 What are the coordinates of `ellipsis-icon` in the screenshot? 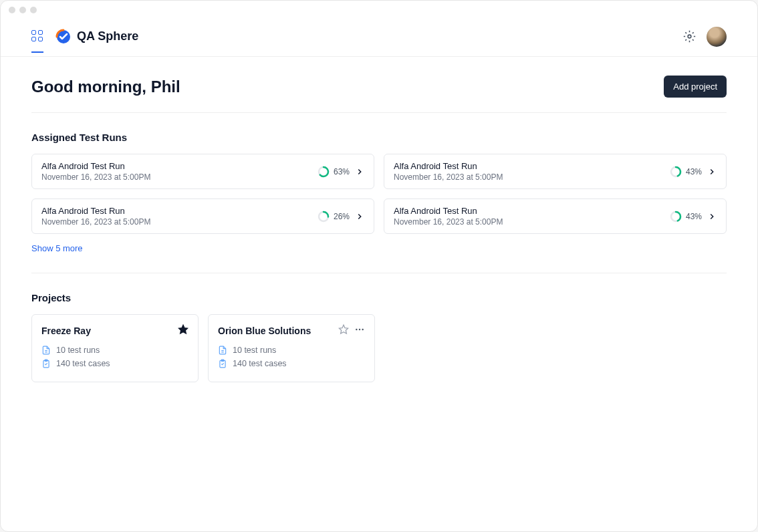 It's located at (360, 329).